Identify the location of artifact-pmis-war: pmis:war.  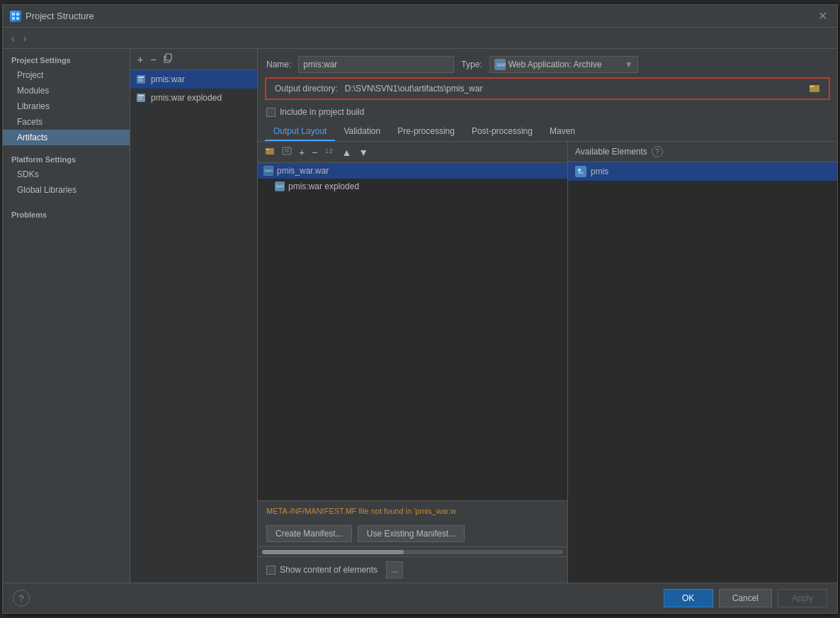
(194, 79).